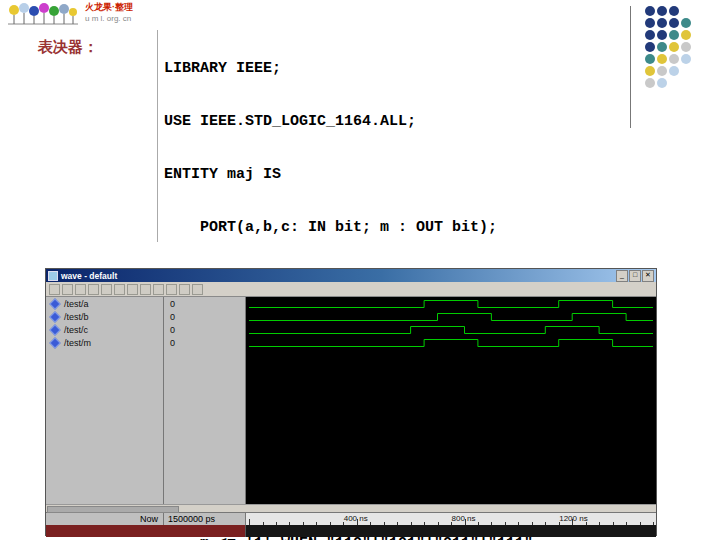 The height and width of the screenshot is (540, 720). What do you see at coordinates (451, 531) in the screenshot?
I see `cursor-track` at bounding box center [451, 531].